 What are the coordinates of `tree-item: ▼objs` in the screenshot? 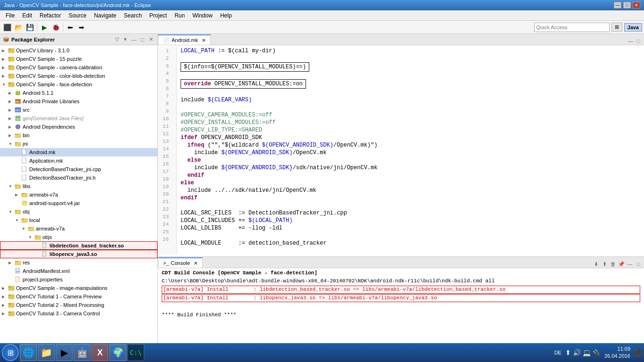 It's located at (79, 237).